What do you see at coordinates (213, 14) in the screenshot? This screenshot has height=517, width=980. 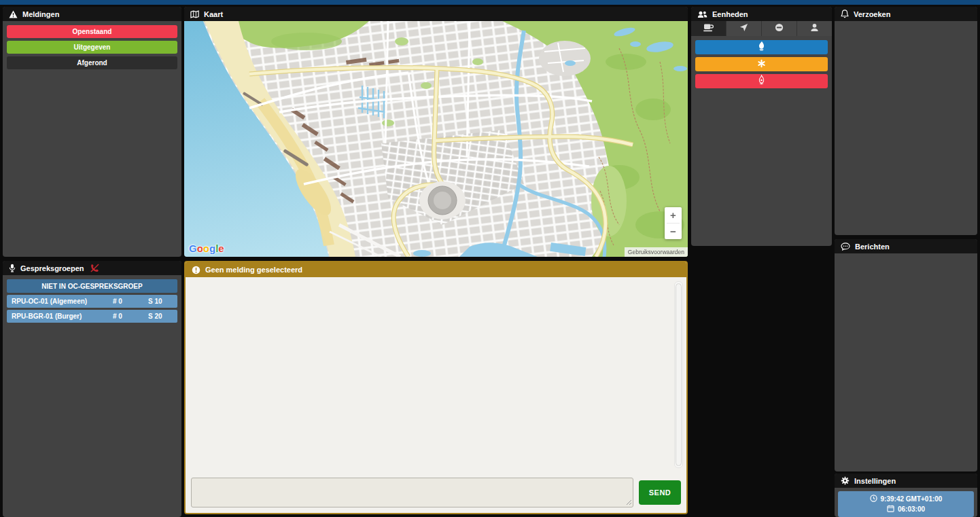 I see `panel-title: Kaart` at bounding box center [213, 14].